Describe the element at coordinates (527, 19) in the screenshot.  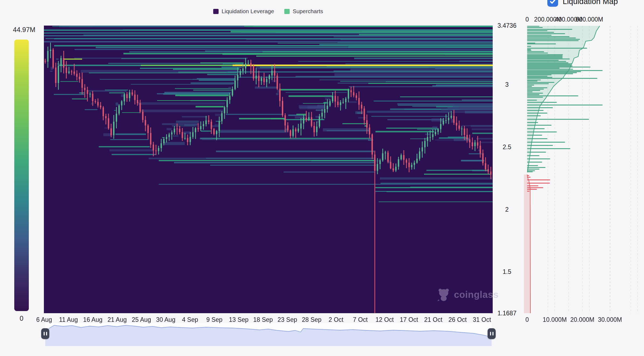
I see `liqmap-top-axis-tick: 0` at that location.